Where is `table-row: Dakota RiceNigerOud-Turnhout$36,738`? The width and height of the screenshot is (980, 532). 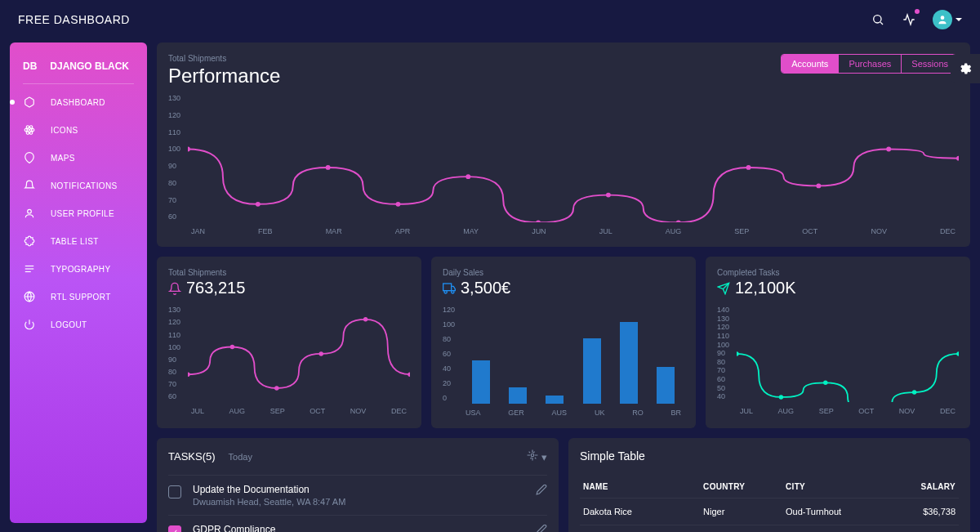
table-row: Dakota RiceNigerOud-Turnhout$36,738 is located at coordinates (769, 512).